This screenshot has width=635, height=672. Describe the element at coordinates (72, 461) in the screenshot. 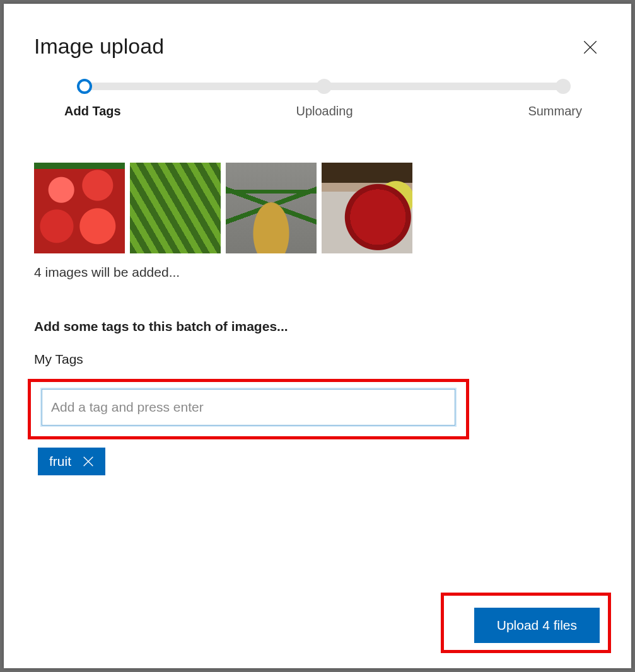

I see `tag-chip-fruit: fruit` at that location.